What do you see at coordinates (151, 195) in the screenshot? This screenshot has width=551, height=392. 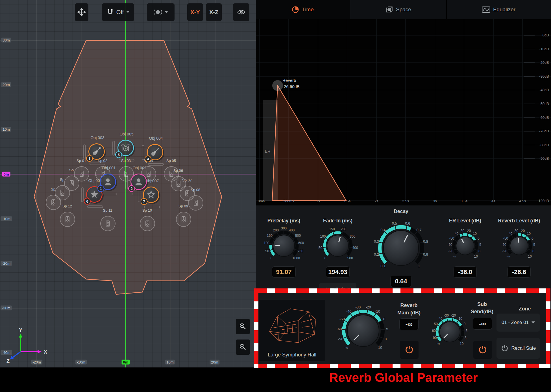 I see `star-outline-icon` at bounding box center [151, 195].